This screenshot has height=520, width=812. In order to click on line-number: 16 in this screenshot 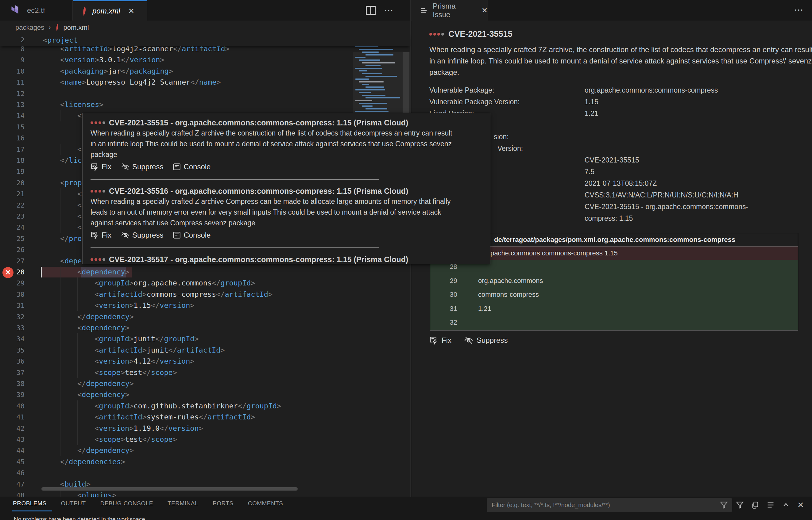, I will do `click(12, 138)`.